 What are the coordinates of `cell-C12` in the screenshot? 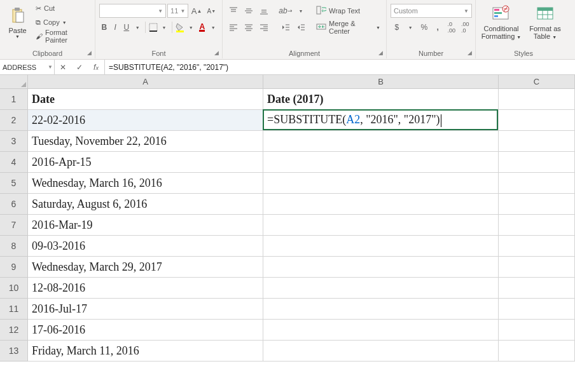 It's located at (537, 330).